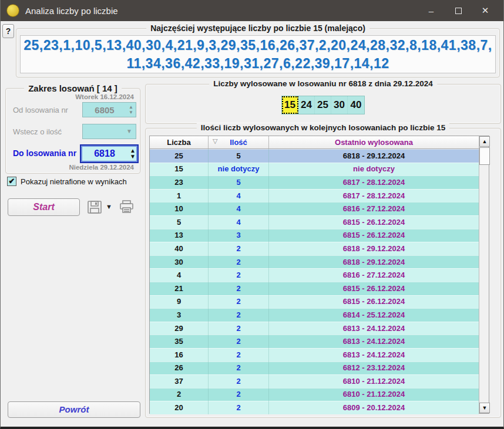 The height and width of the screenshot is (429, 504). What do you see at coordinates (258, 46) in the screenshot?
I see `frequent-numbers-line1: 25,23,1,10,5,13,40,30,4,21,9,3,29,35,16,…` at bounding box center [258, 46].